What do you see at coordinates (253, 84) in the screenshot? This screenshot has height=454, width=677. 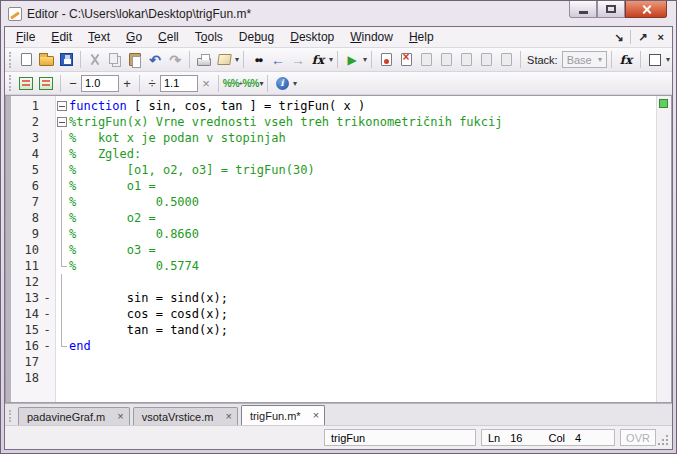 I see `cell-actions-button: %%▾` at bounding box center [253, 84].